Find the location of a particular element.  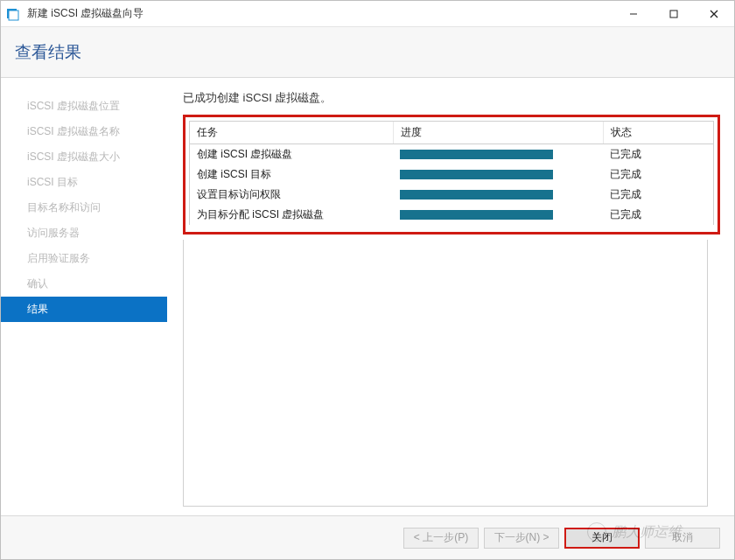

col-progress: 进度 is located at coordinates (498, 133).